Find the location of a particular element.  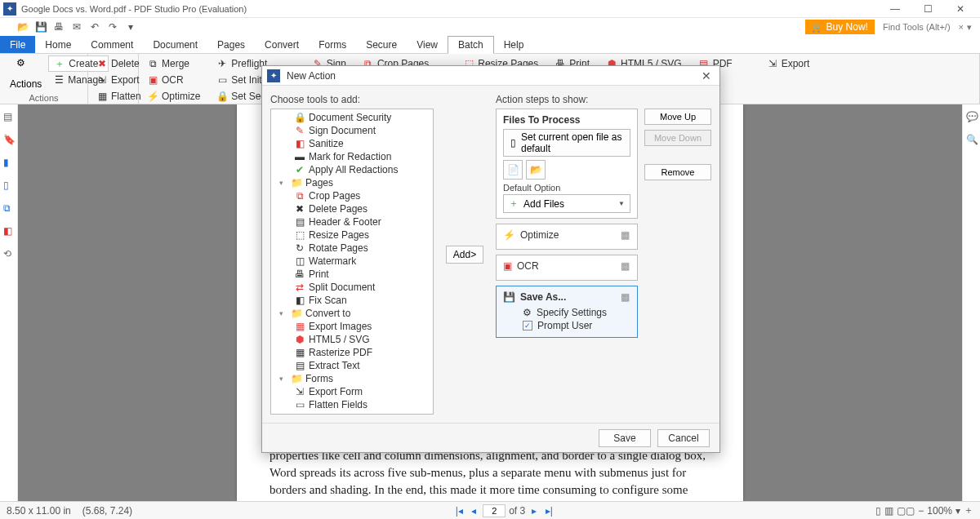

dialog-save-button: Save is located at coordinates (625, 438).